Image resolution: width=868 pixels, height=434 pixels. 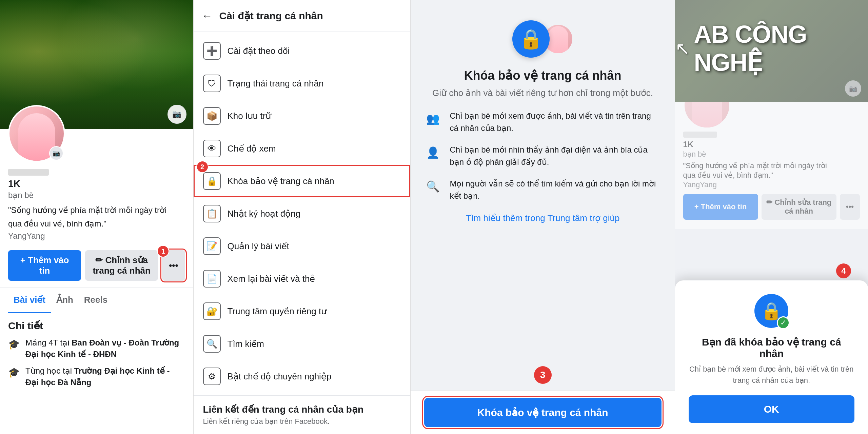 I want to click on feature-item-3: 🔍 Mọi người vẫn sẽ có thể tìm kiếm và gử…, so click(x=543, y=190).